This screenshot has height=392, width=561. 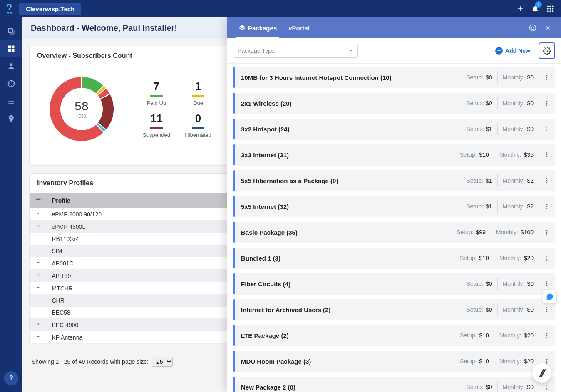 I want to click on close-icon, so click(x=548, y=28).